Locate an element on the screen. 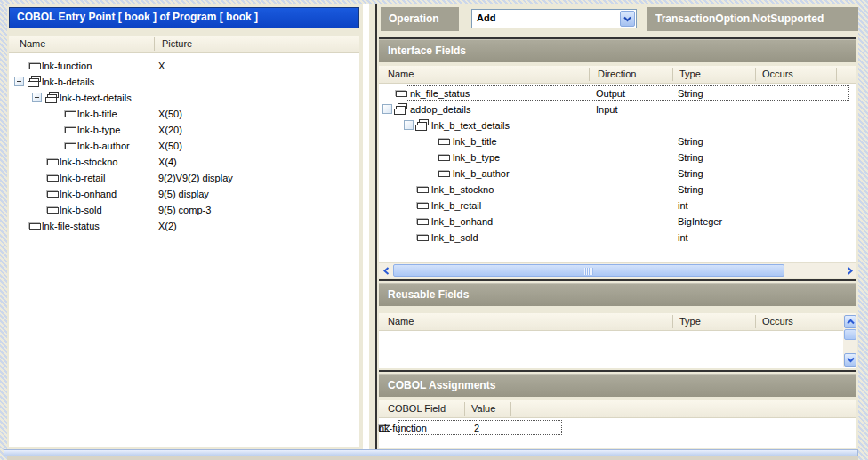  interface-field-row: lnk_b_retailint is located at coordinates (617, 206).